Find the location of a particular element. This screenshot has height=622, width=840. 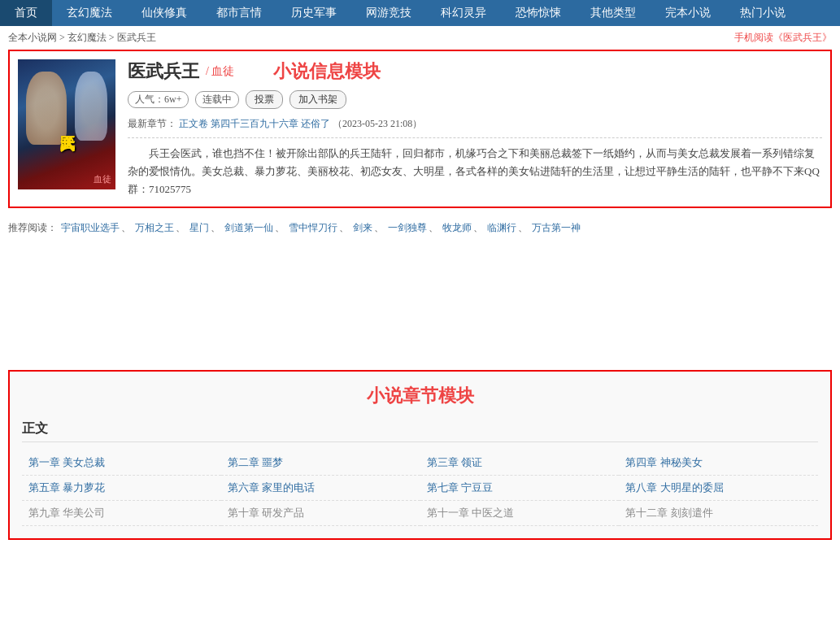

add-shelf-button: 加入书架 is located at coordinates (318, 99).